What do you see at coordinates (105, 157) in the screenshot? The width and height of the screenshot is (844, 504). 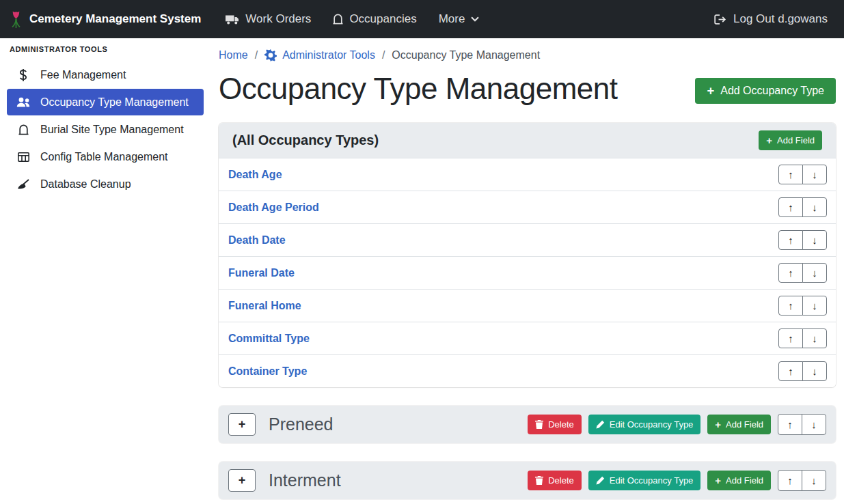 I see `sidebar-item-config-table-management: Config Table Management` at bounding box center [105, 157].